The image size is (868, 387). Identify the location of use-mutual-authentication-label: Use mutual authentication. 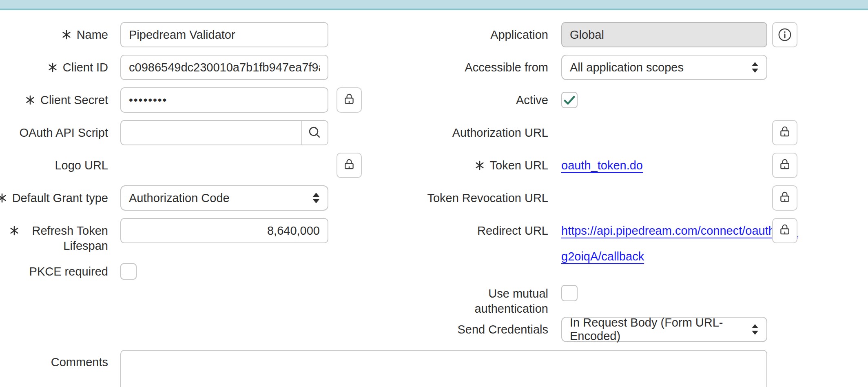
(478, 299).